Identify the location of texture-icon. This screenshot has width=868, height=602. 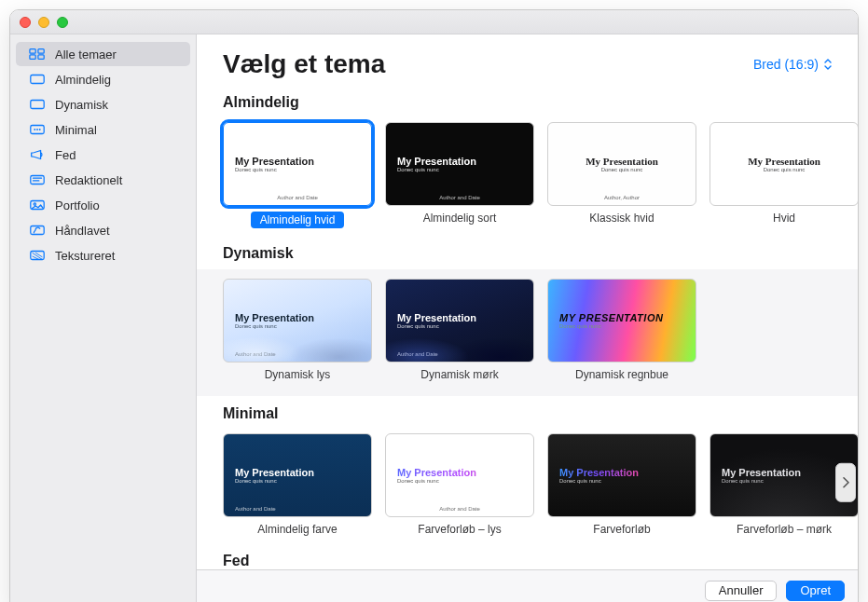
(37, 255).